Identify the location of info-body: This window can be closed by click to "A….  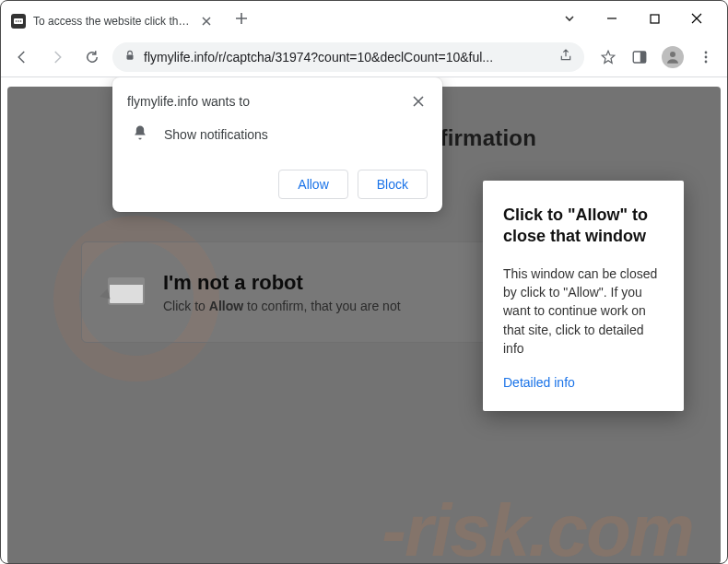
(583, 311).